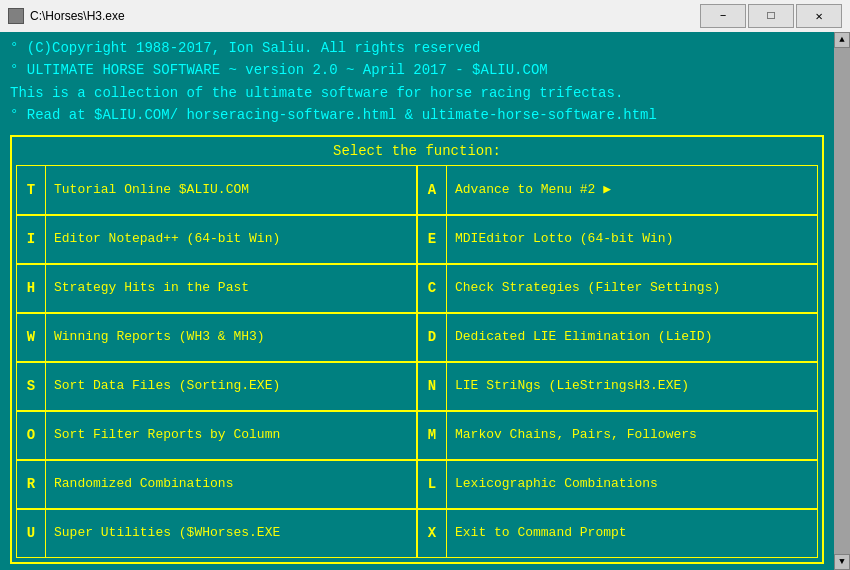 The width and height of the screenshot is (850, 570). Describe the element at coordinates (632, 240) in the screenshot. I see `menu-label-E: MDIEditor Lotto (64-bit Win)` at that location.